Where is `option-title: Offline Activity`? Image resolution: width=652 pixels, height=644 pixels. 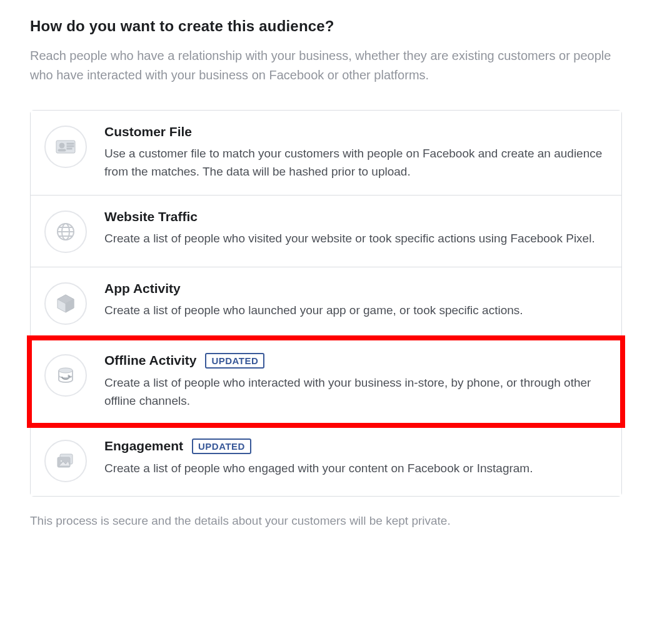 option-title: Offline Activity is located at coordinates (150, 360).